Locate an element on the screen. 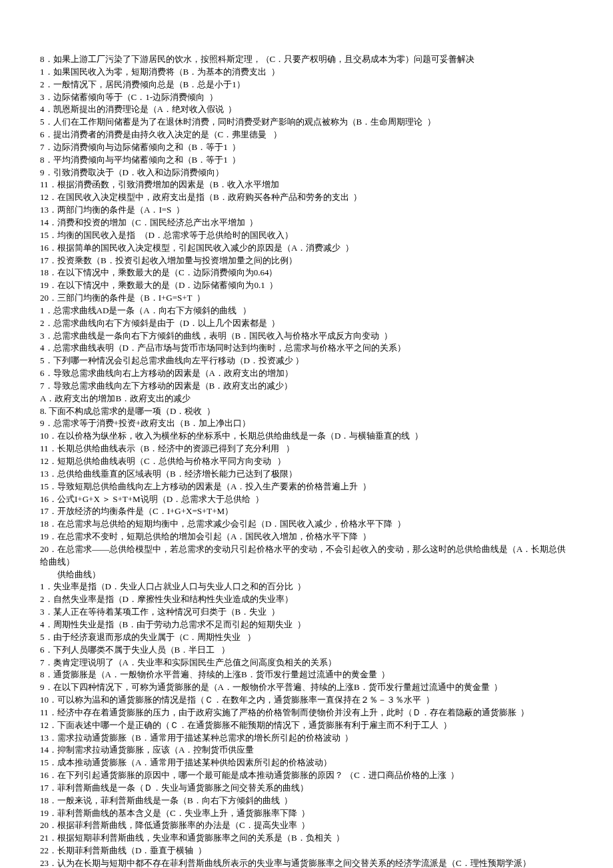  document-line: 18．在总需求与总供给的短期均衡中，总需求减少会引起（D．国民收入减少，价格水平… is located at coordinates (306, 524).